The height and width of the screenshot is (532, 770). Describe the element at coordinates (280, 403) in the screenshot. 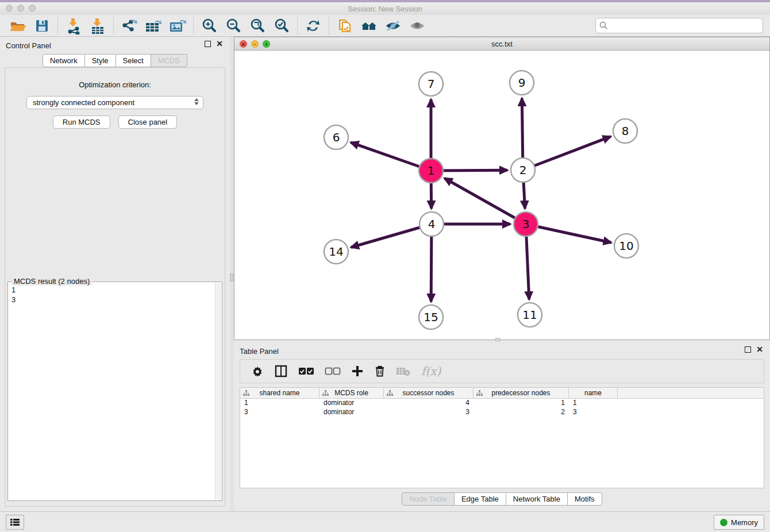

I see `cell-shared-name: 1` at that location.